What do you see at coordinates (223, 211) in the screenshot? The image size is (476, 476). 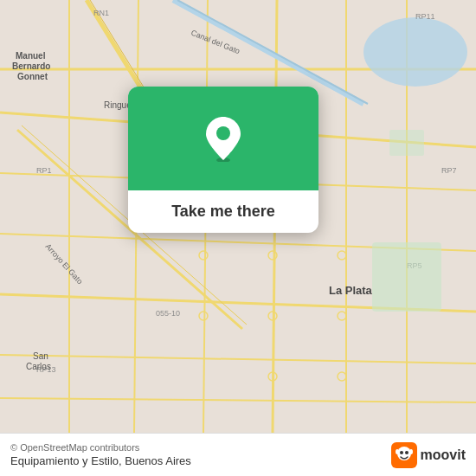 I see `take-me-there-button: Take me there` at bounding box center [223, 211].